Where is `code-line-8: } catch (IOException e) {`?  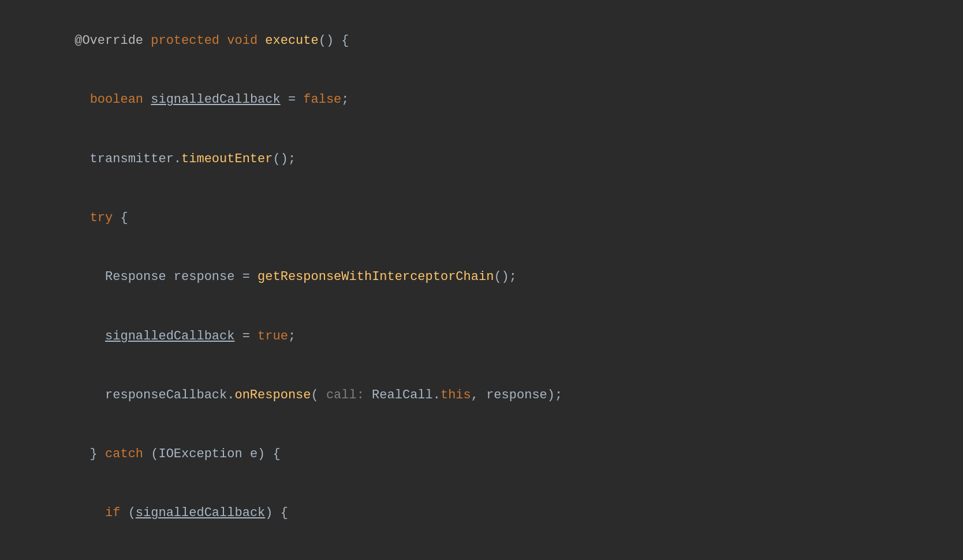 code-line-8: } catch (IOException e) { is located at coordinates (487, 454).